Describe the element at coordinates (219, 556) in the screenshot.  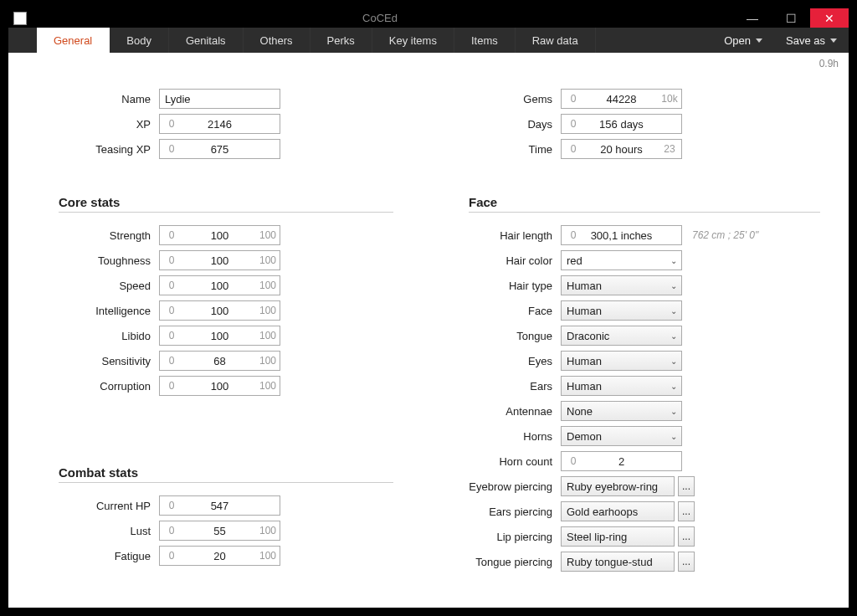
I see `combat-2-input: 020100` at that location.